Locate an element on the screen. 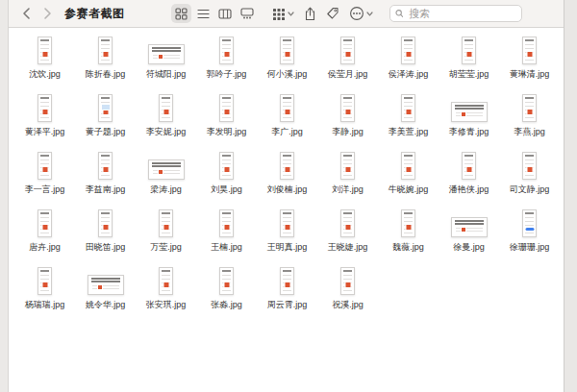  file-item: 万莹.jpg is located at coordinates (165, 236).